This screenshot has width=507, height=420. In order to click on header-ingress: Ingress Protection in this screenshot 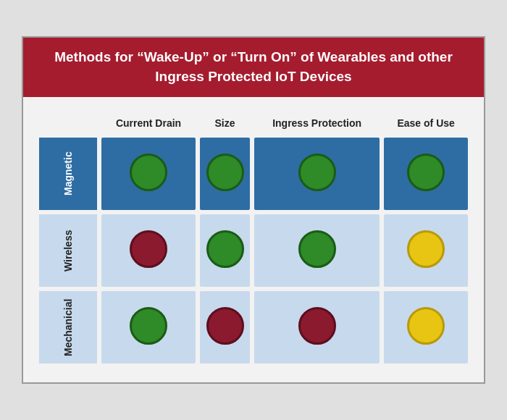, I will do `click(317, 123)`.